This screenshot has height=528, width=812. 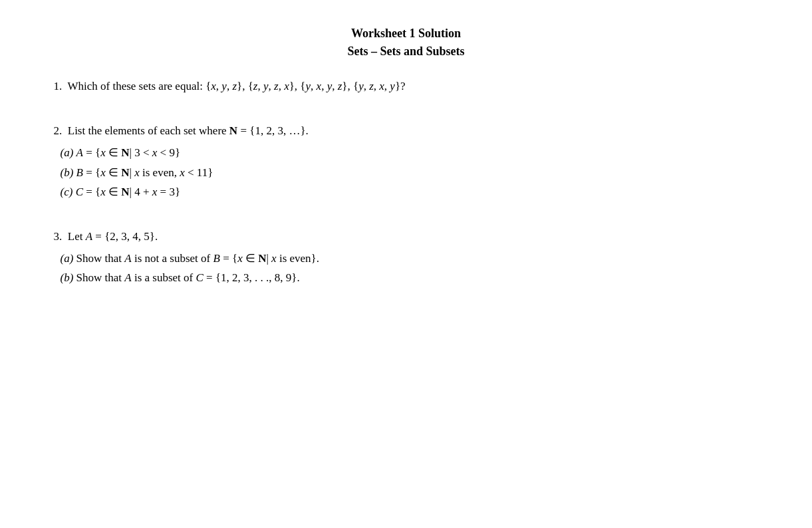 I want to click on q2b-body: B = {x ∈ N| x is even, x < 11}, so click(x=145, y=173).